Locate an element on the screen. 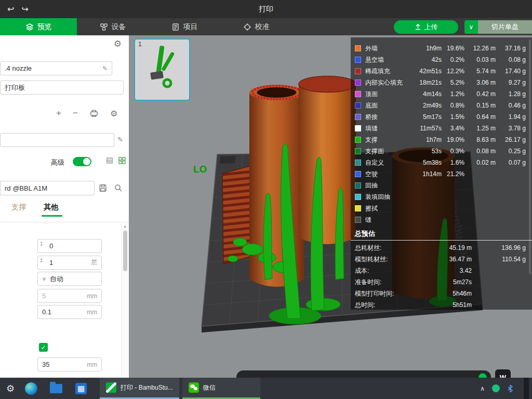 This screenshot has height=399, width=532. param-field-1: ▴▾ 1 层 is located at coordinates (70, 263).